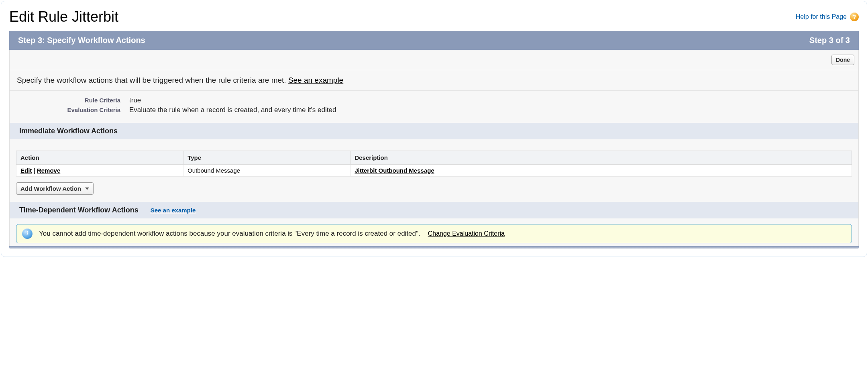 The height and width of the screenshot is (371, 868). I want to click on col-action: Action, so click(100, 158).